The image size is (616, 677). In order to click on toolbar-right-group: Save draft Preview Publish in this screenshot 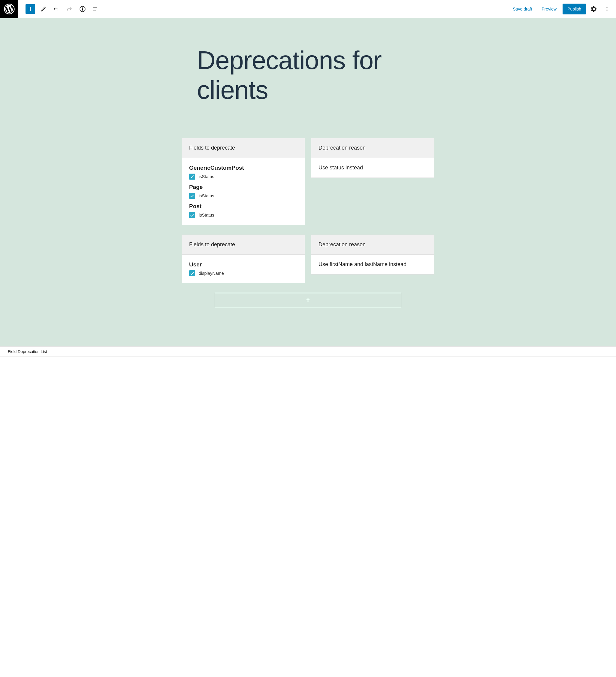, I will do `click(563, 9)`.